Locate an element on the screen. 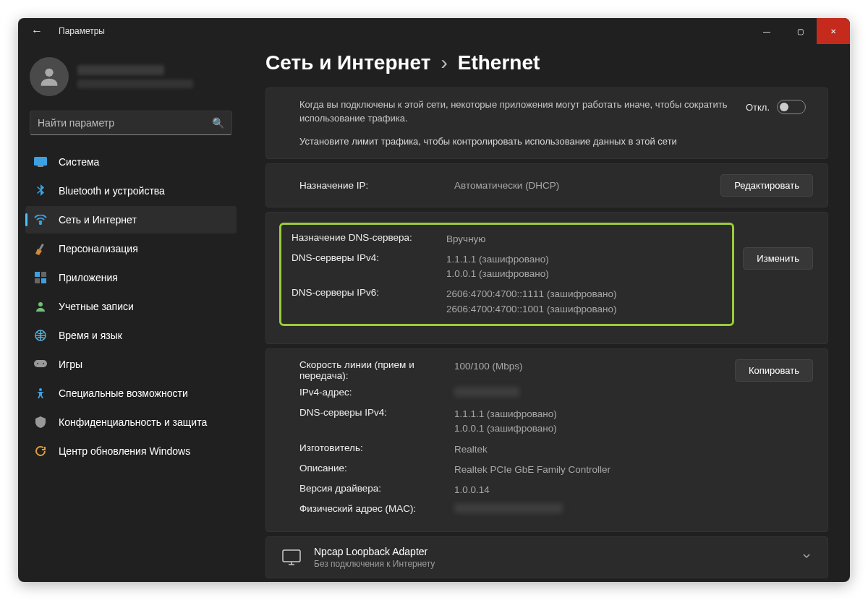 This screenshot has height=600, width=868. metered-toggle is located at coordinates (791, 107).